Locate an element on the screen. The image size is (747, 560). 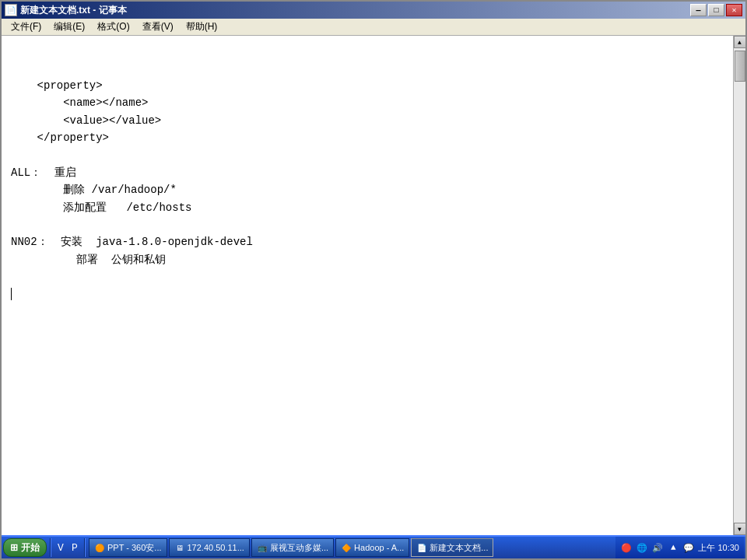
ppt-icon: 🟠 is located at coordinates (100, 548).